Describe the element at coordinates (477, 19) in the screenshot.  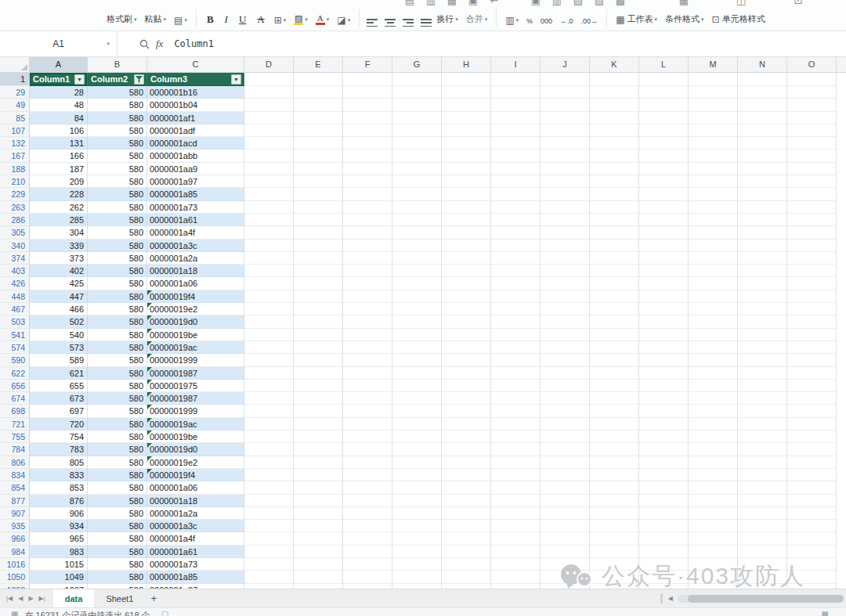
I see `merge-cells-button: 合并 ▾` at that location.